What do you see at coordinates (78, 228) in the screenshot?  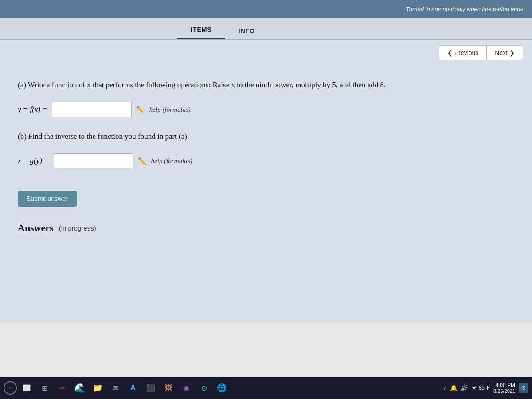 I see `answers-status: (in progress)` at bounding box center [78, 228].